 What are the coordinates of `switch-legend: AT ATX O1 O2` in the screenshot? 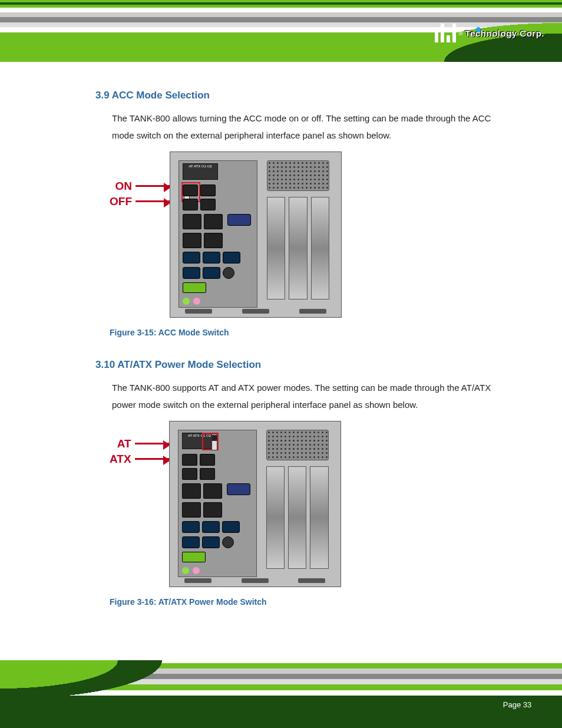 It's located at (200, 172).